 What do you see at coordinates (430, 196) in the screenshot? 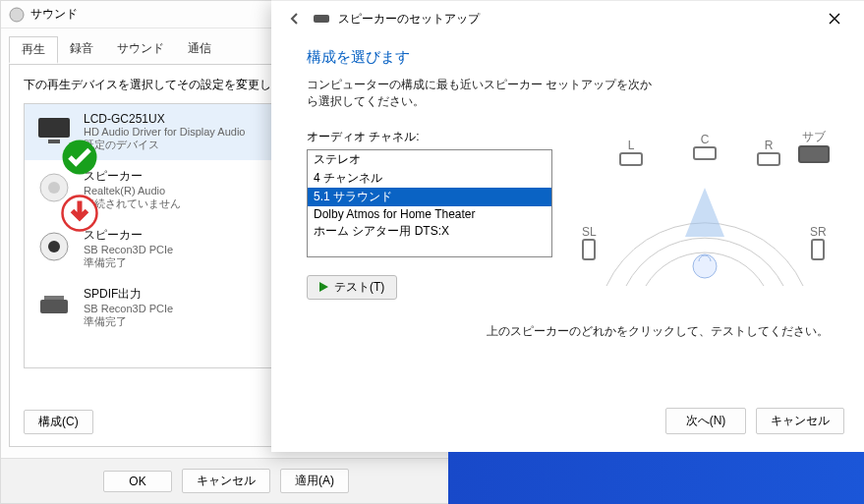
I see `channel-option: 5.1 サラウンド` at bounding box center [430, 196].